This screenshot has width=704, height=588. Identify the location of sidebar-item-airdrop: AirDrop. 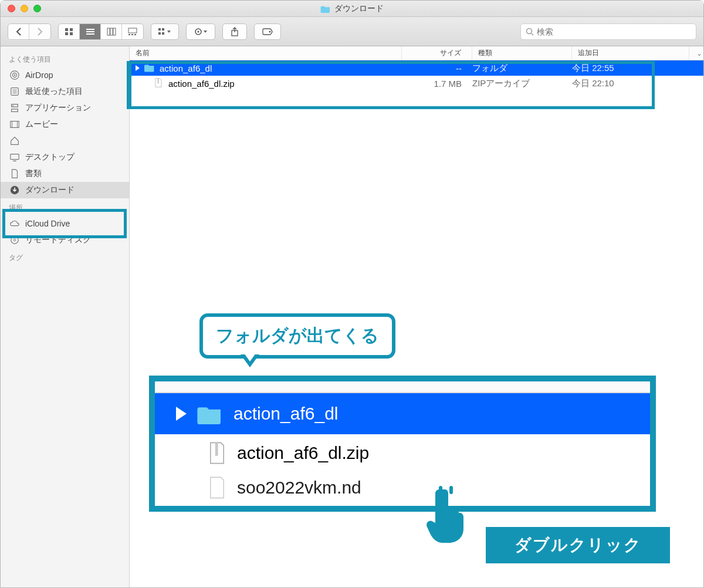
(65, 75).